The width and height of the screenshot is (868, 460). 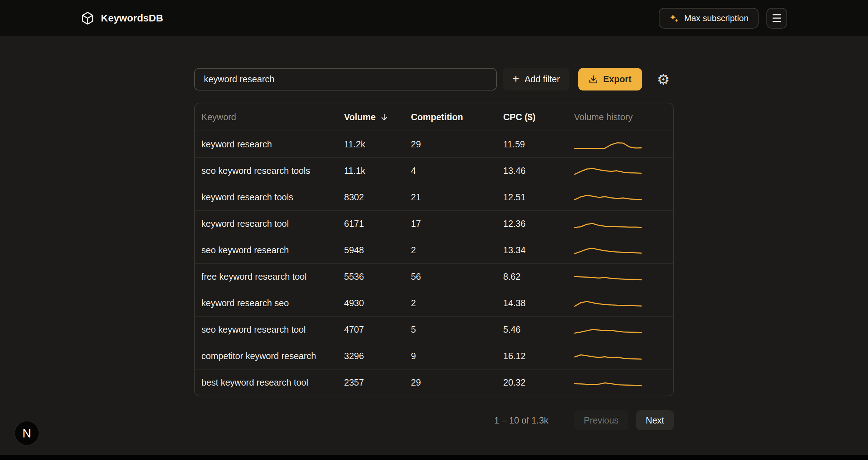 What do you see at coordinates (270, 382) in the screenshot?
I see `cell-keyword: best keyword research tool` at bounding box center [270, 382].